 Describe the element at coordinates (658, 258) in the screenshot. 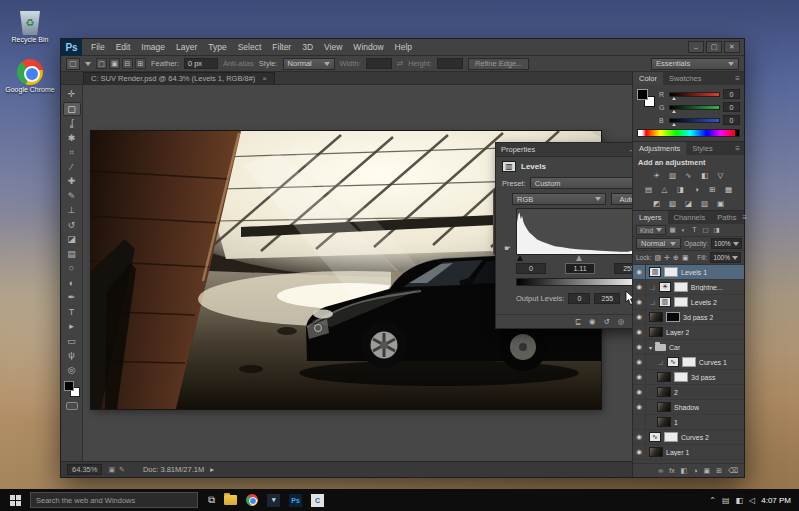

I see `lock-transparent-icon: ▨` at that location.